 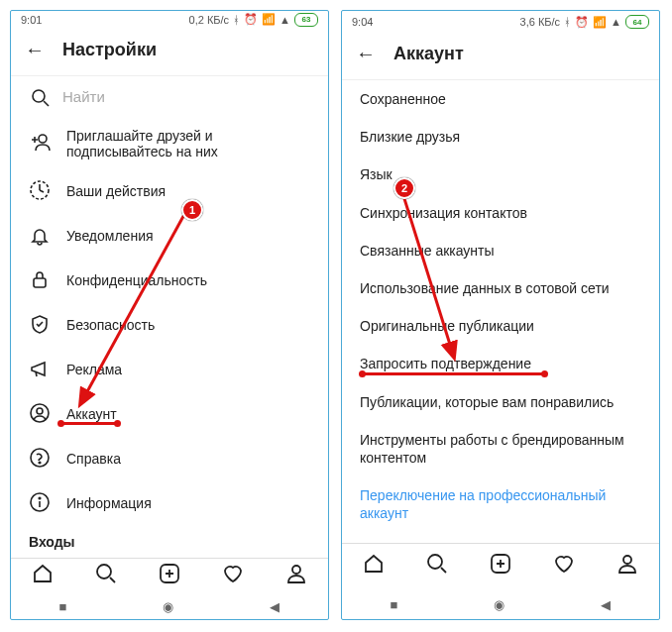 What do you see at coordinates (169, 192) in the screenshot?
I see `menu-activity: Ваши действия` at bounding box center [169, 192].